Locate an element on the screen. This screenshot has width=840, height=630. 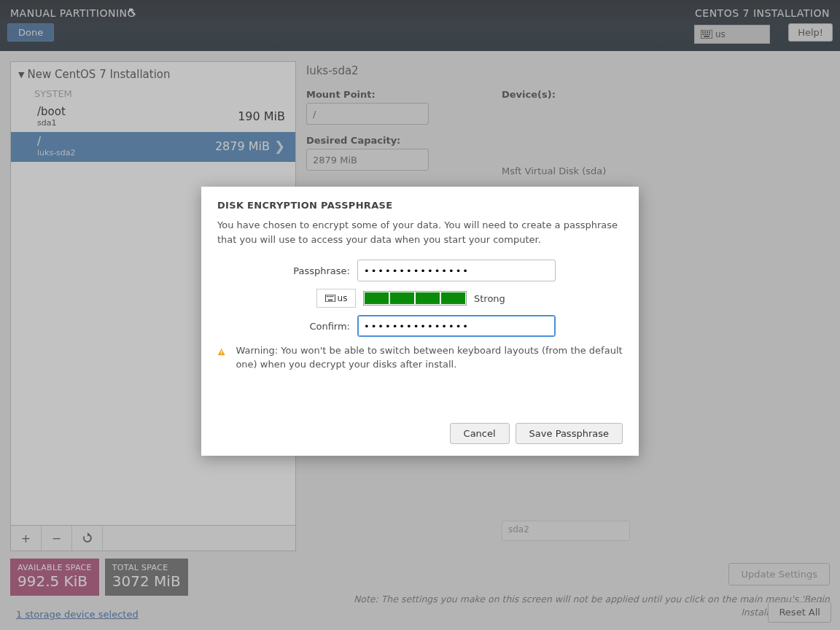
cancel-button: Cancel is located at coordinates (480, 433).